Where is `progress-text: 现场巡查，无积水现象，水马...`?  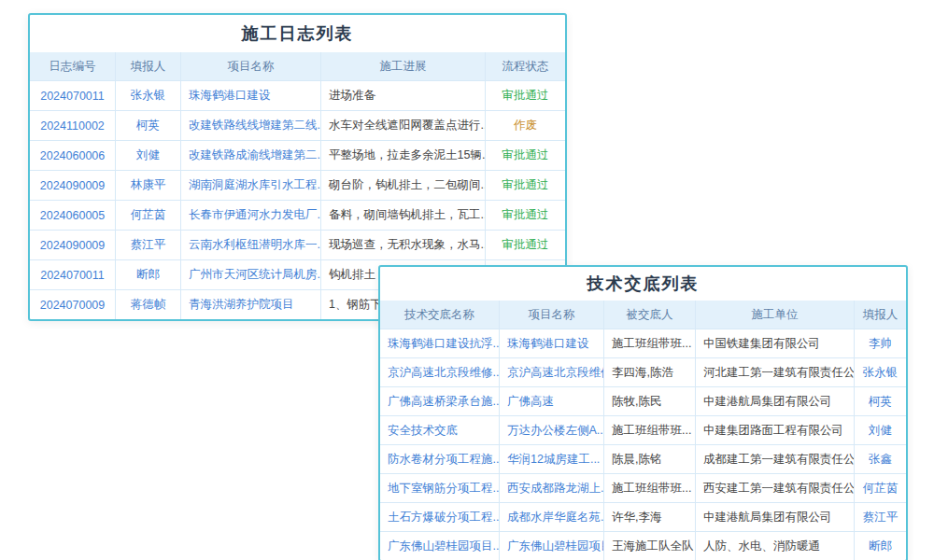 progress-text: 现场巡查，无积水现象，水马... is located at coordinates (403, 245).